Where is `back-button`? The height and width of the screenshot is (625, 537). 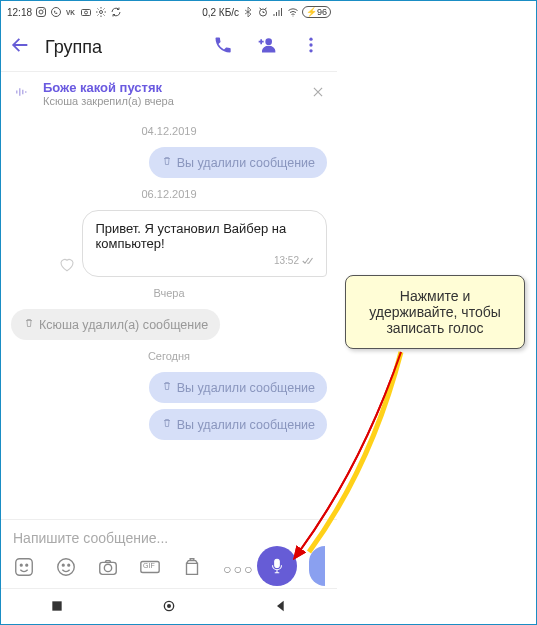
back-button is located at coordinates (20, 47).